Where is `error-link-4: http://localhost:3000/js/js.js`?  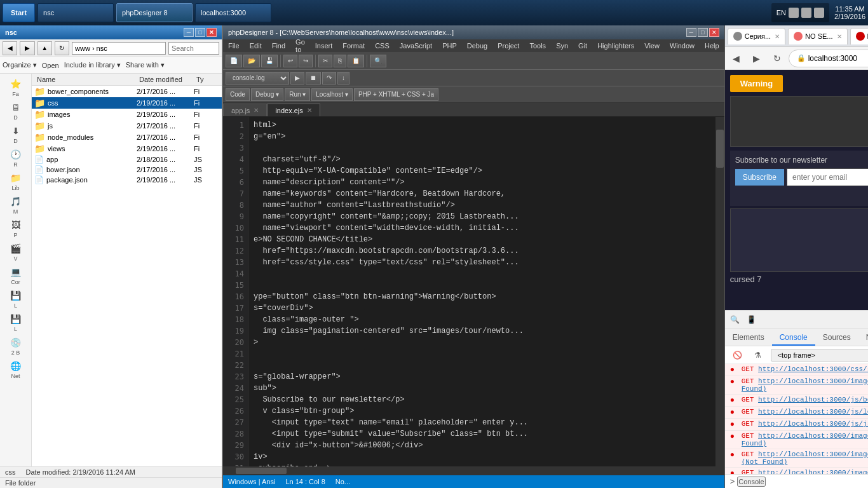
error-link-4: http://localhost:3000/js/js.js is located at coordinates (813, 424).